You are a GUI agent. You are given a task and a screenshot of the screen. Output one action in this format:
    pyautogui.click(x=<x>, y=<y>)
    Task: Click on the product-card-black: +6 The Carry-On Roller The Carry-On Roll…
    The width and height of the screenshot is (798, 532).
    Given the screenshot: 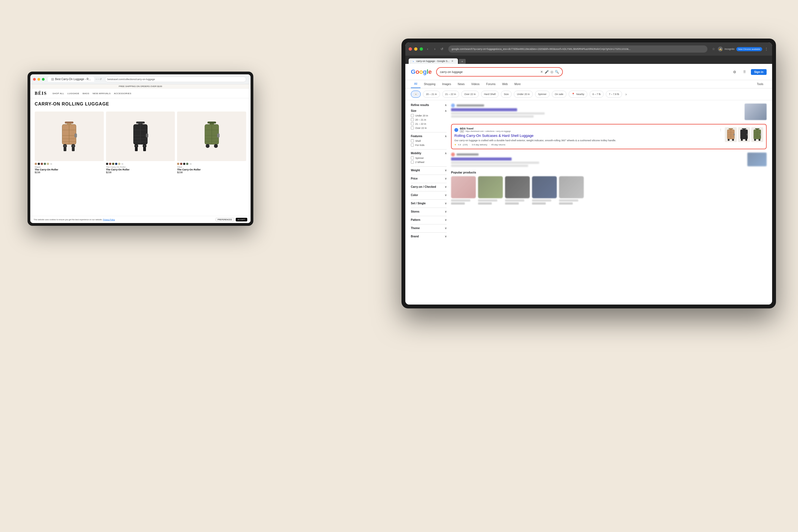 What is the action you would take?
    pyautogui.click(x=140, y=164)
    